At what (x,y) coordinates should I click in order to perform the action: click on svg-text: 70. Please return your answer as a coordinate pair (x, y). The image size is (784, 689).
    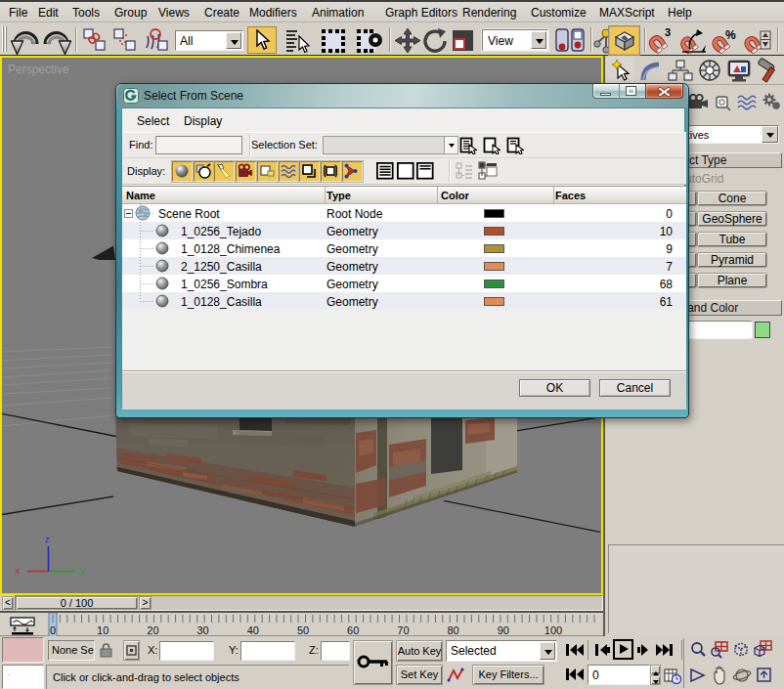
    Looking at the image, I should click on (403, 630).